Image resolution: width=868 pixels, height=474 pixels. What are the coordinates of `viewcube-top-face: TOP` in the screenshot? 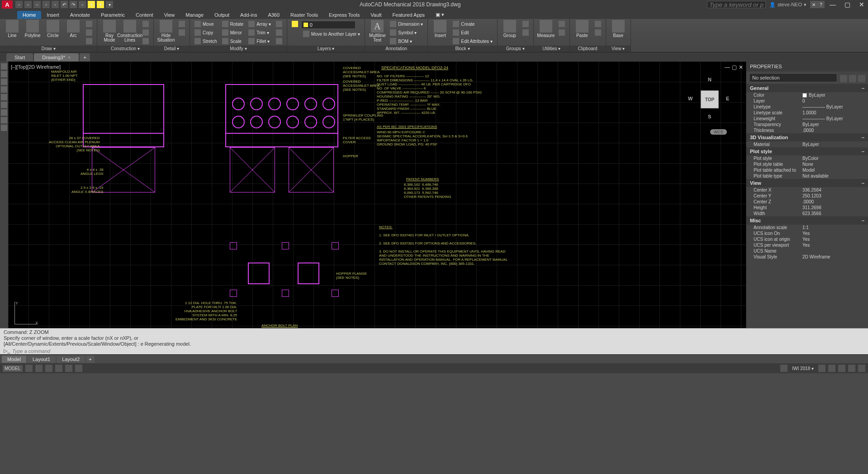 It's located at (710, 99).